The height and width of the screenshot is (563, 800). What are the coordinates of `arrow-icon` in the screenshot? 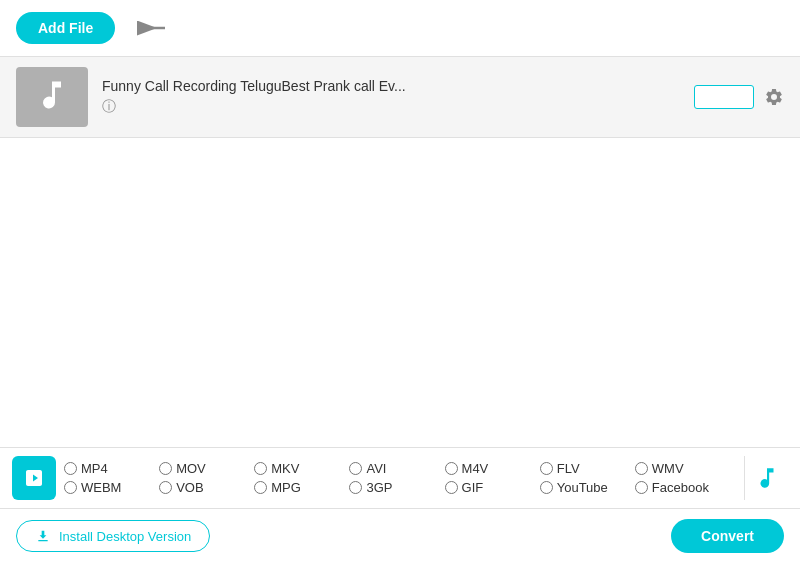 It's located at (149, 28).